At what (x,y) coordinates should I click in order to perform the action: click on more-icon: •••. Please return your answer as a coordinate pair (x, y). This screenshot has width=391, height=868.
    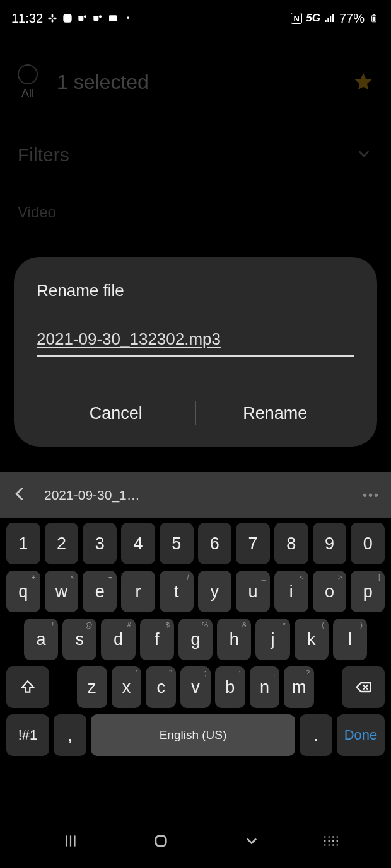
    Looking at the image, I should click on (371, 495).